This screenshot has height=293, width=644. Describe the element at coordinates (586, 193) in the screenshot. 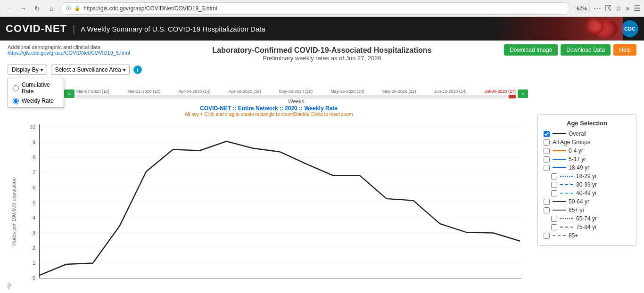

I see `age-label-40-49: 40-49 yr` at that location.